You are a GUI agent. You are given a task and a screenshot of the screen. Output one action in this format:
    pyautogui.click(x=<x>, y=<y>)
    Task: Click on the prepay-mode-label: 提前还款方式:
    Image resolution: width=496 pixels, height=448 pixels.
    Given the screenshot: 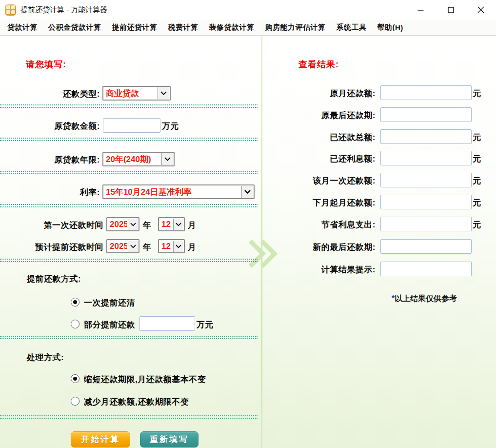 What is the action you would take?
    pyautogui.click(x=54, y=279)
    